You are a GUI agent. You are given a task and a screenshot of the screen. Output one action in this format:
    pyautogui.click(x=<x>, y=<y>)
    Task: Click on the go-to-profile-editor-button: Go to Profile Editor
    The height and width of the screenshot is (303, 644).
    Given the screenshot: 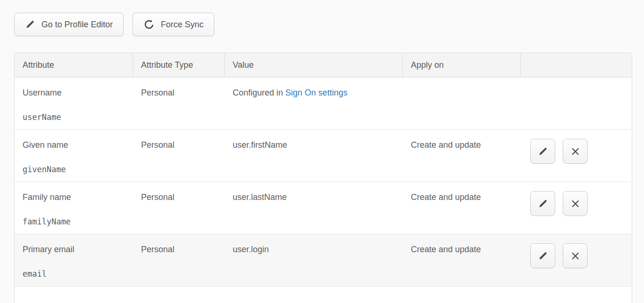 What is the action you would take?
    pyautogui.click(x=69, y=24)
    